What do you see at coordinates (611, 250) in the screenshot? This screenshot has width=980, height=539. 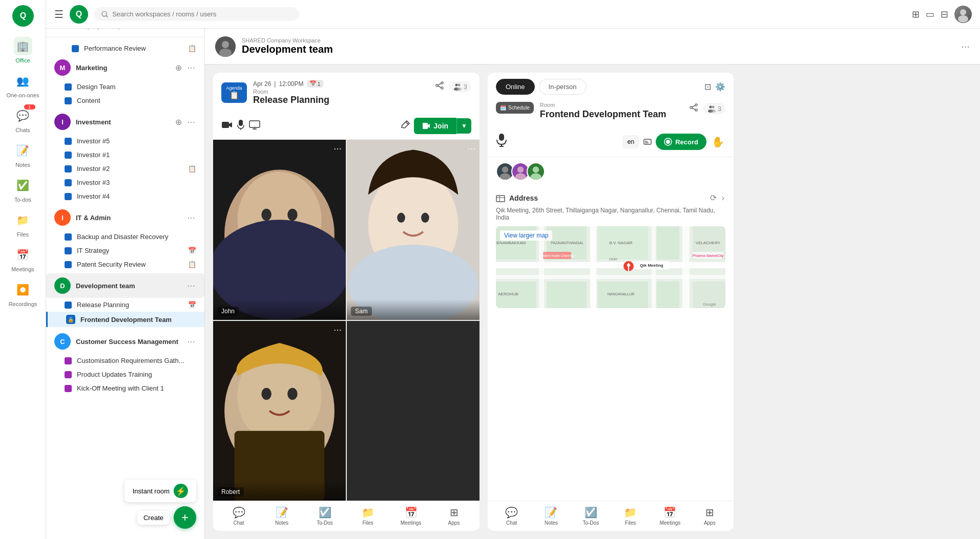 I see `address-section: Address ⟳ › Qik Meeting, 26th Street, Th…` at bounding box center [611, 250].